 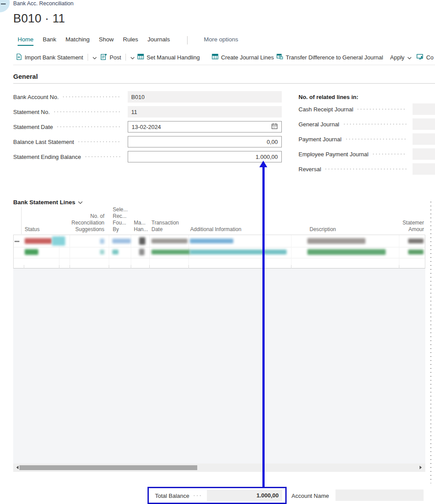 I want to click on redacted-description-cell, so click(x=347, y=252).